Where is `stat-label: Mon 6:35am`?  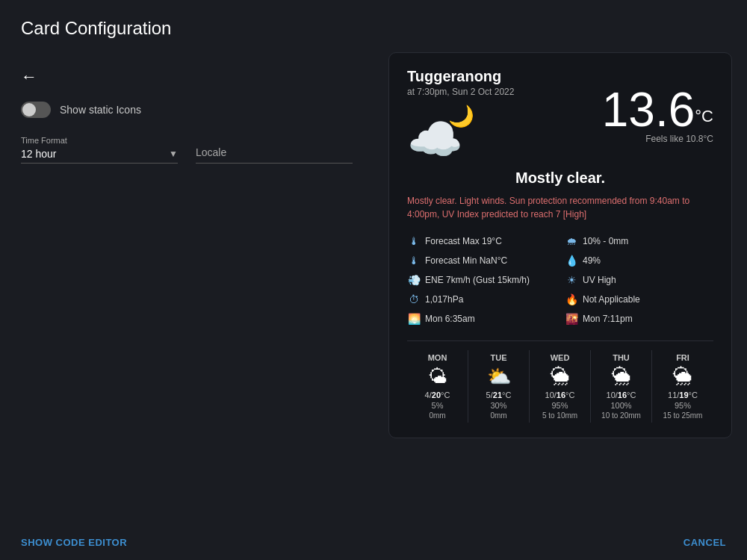 stat-label: Mon 6:35am is located at coordinates (450, 319).